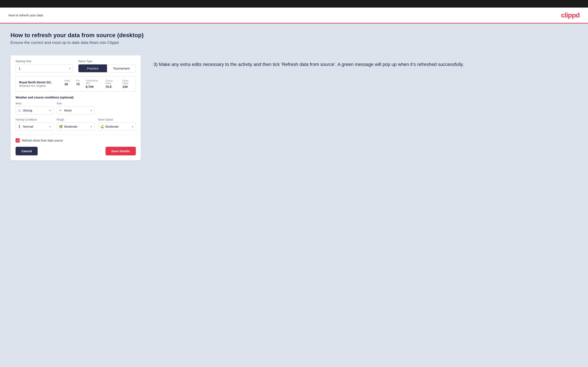 This screenshot has height=367, width=588. I want to click on slope-rating-label: Slope rating, so click(127, 82).